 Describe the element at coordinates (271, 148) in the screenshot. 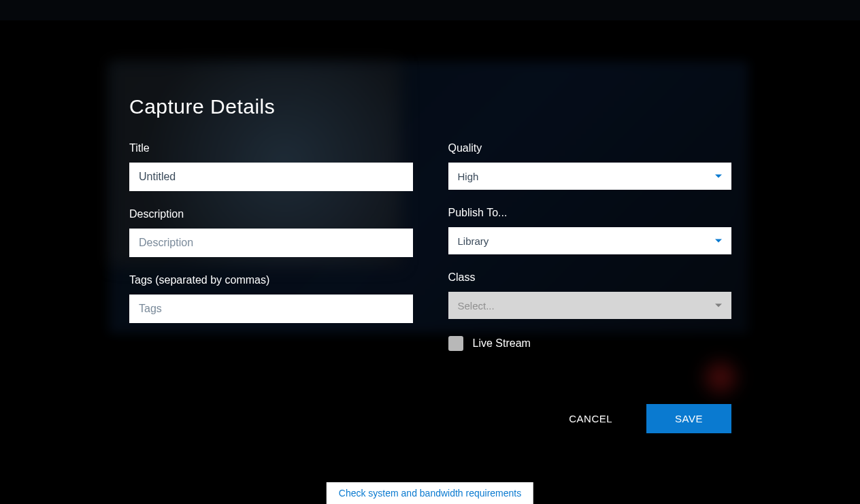

I see `title-label: Title` at that location.